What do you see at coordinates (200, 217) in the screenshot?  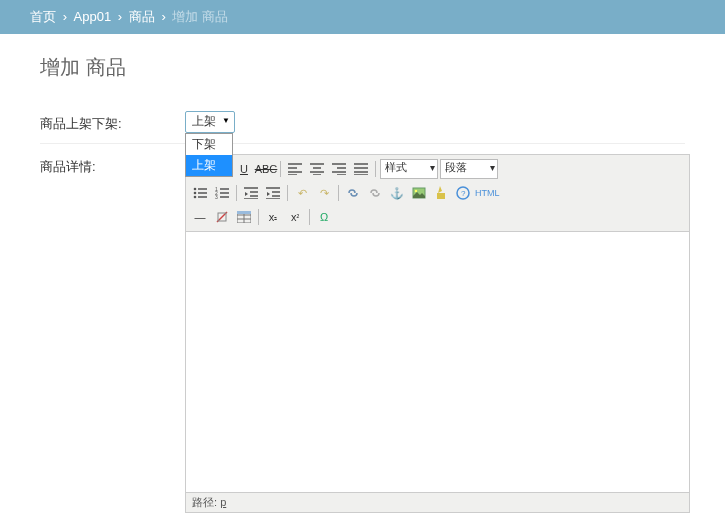 I see `hr-button: —` at bounding box center [200, 217].